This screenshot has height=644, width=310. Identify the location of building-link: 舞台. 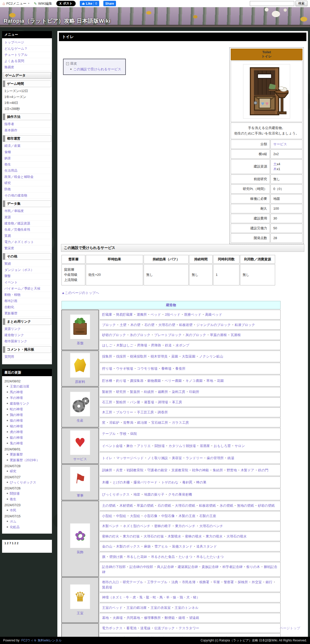
(130, 446).